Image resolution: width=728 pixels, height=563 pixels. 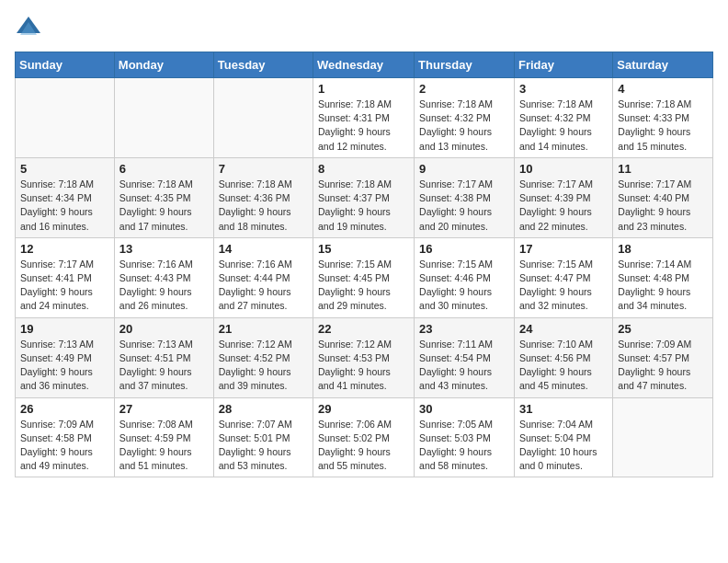 I want to click on calendar-week-row: 12Sunrise: 7:17 AM Sunset: 4:41 PM Dayli…, so click(x=364, y=278).